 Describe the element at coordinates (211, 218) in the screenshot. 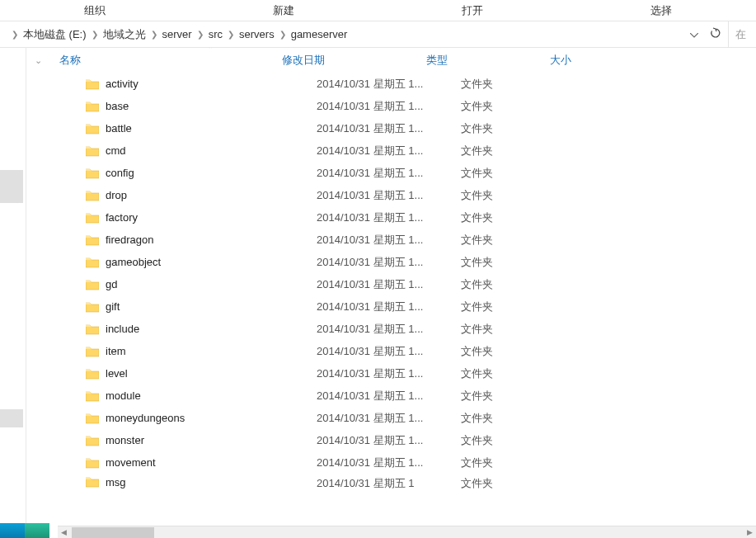

I see `file-name: factory` at that location.